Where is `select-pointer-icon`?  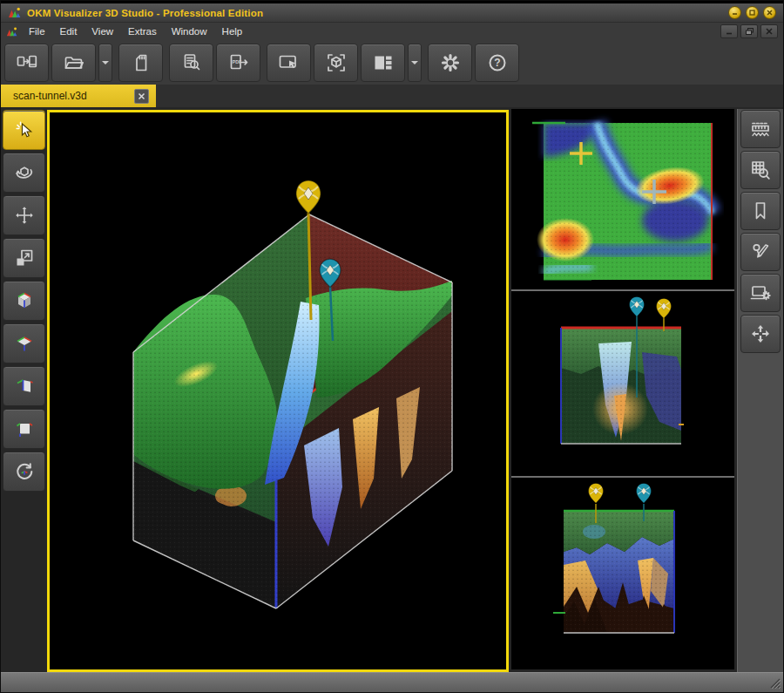
select-pointer-icon is located at coordinates (24, 130).